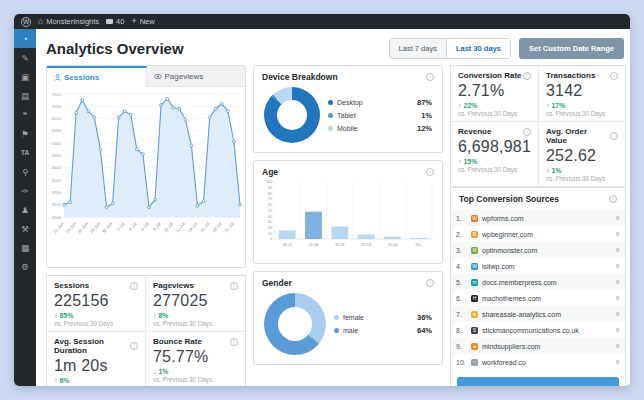 The image size is (644, 400). I want to click on stat-value: 252.62, so click(582, 156).